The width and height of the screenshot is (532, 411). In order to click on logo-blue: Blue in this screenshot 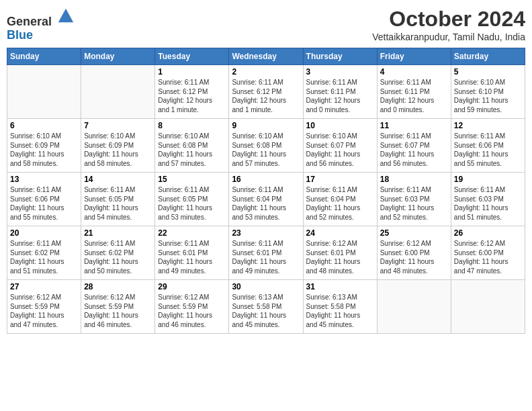, I will do `click(41, 36)`.